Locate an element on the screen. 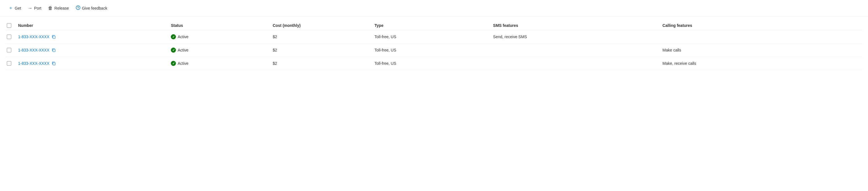 Image resolution: width=868 pixels, height=191 pixels. select-all-header is located at coordinates (10, 26).